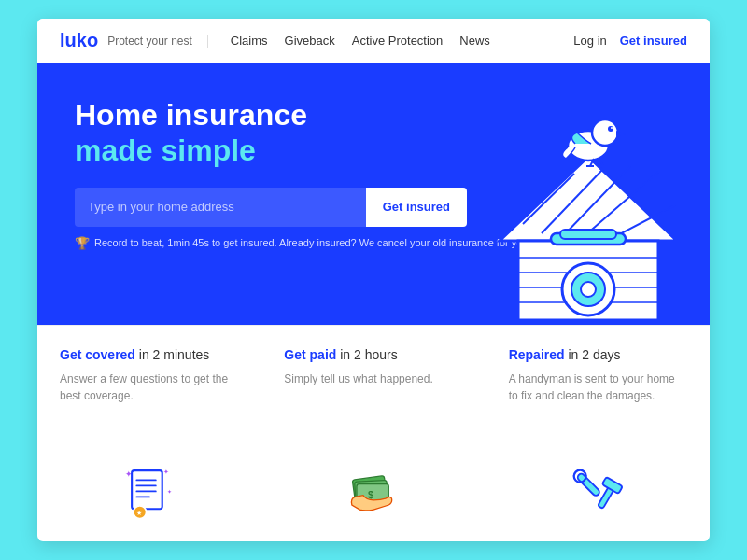  What do you see at coordinates (374, 494) in the screenshot?
I see `money-icon: $` at bounding box center [374, 494].